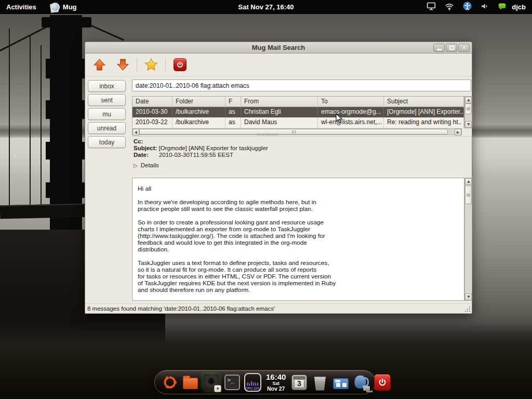 The image size is (532, 399). I want to click on scroll-left-button, so click(136, 132).